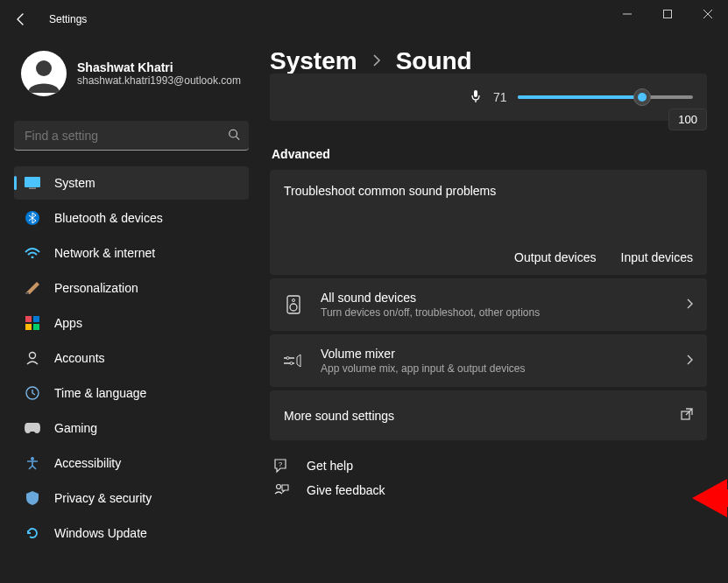 Image resolution: width=728 pixels, height=583 pixels. I want to click on accounts-icon, so click(32, 358).